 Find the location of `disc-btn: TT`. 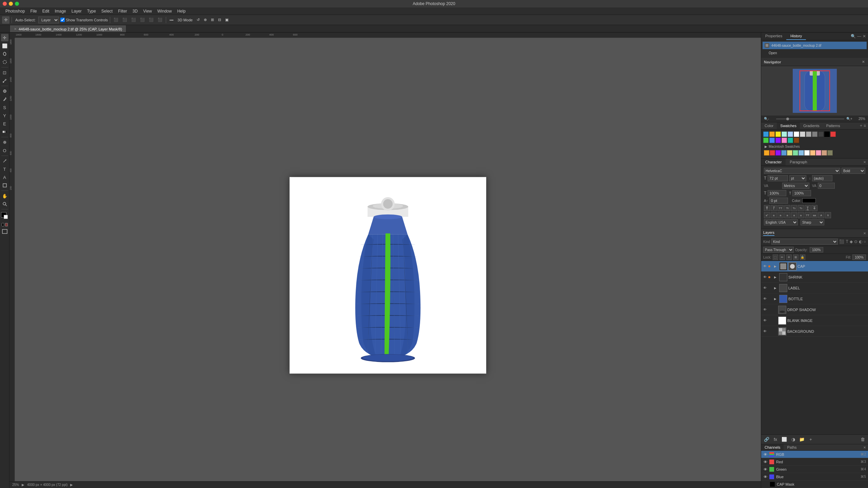

disc-btn: TT is located at coordinates (808, 215).